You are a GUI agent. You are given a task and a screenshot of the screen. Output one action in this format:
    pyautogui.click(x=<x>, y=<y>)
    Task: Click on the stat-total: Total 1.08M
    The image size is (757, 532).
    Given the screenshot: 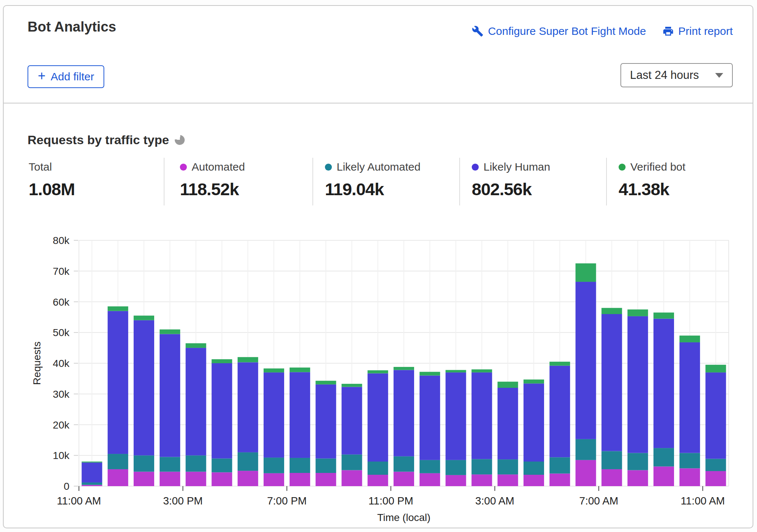 What is the action you would take?
    pyautogui.click(x=52, y=180)
    